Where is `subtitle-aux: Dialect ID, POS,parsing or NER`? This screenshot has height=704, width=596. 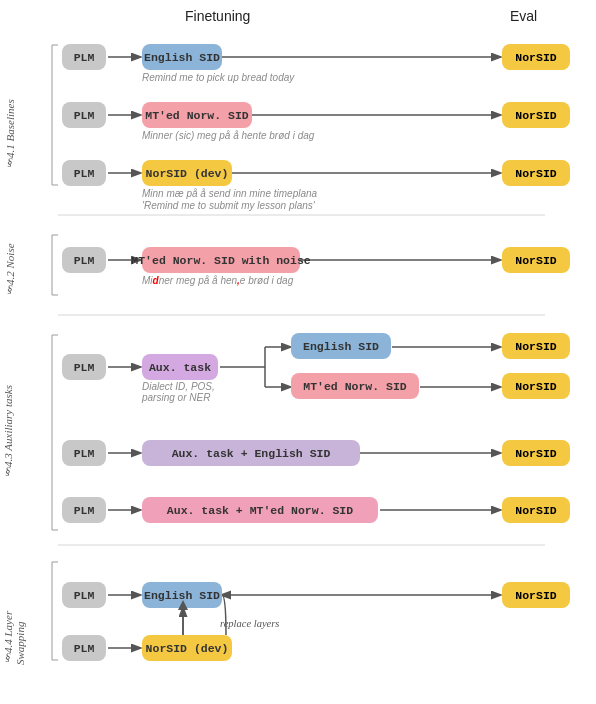
subtitle-aux: Dialect ID, POS,parsing or NER is located at coordinates (178, 392).